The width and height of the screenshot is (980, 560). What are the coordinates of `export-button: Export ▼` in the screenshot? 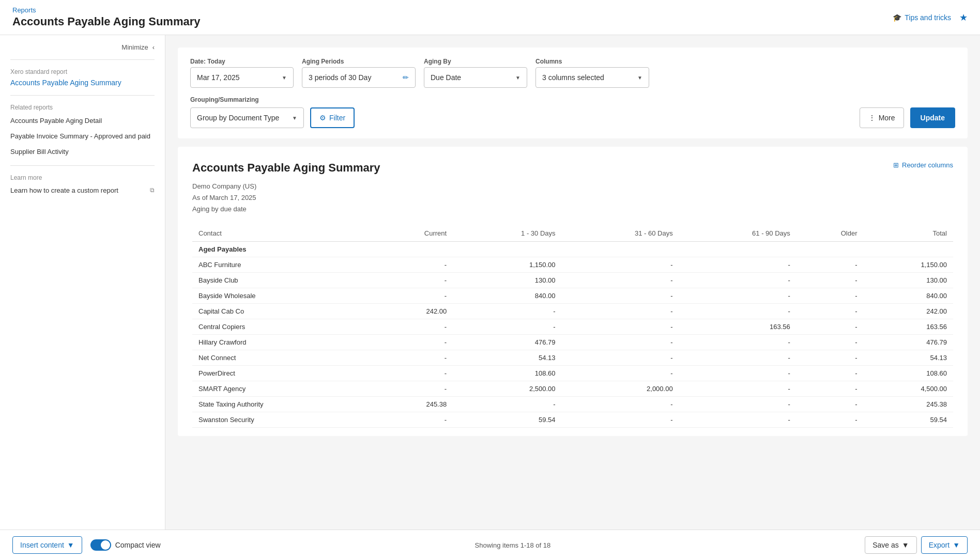 It's located at (944, 545).